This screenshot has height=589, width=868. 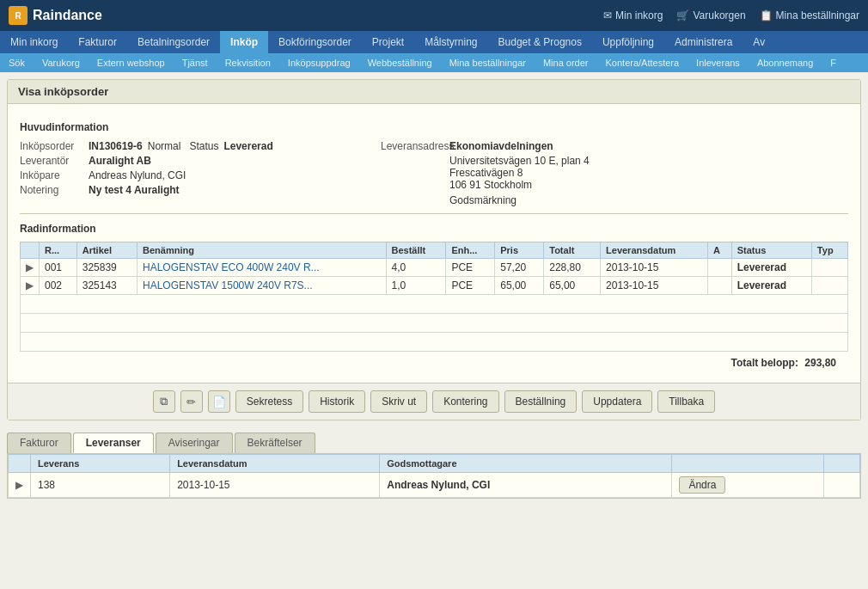 What do you see at coordinates (163, 402) in the screenshot?
I see `copy-icon: ⧉` at bounding box center [163, 402].